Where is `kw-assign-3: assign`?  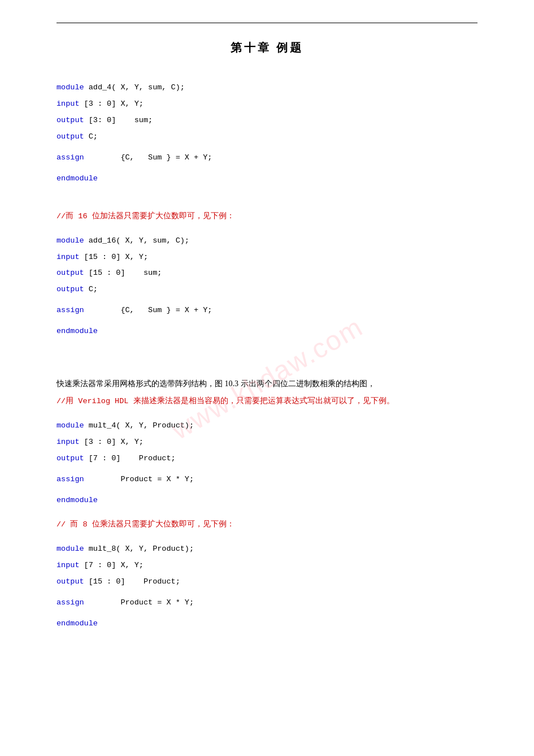 kw-assign-3: assign is located at coordinates (70, 479).